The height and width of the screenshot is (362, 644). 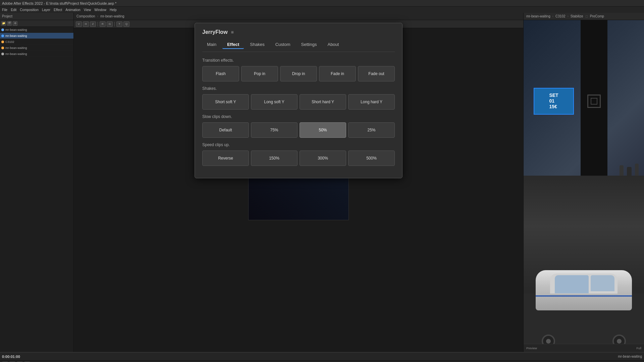 What do you see at coordinates (86, 16) in the screenshot?
I see `comp-label: Composition` at bounding box center [86, 16].